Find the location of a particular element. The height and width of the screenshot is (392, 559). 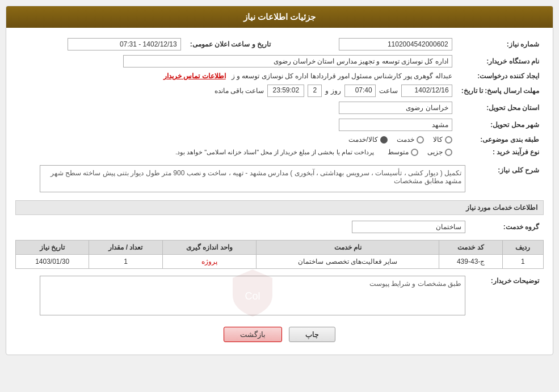

radio-kala is located at coordinates (448, 140).